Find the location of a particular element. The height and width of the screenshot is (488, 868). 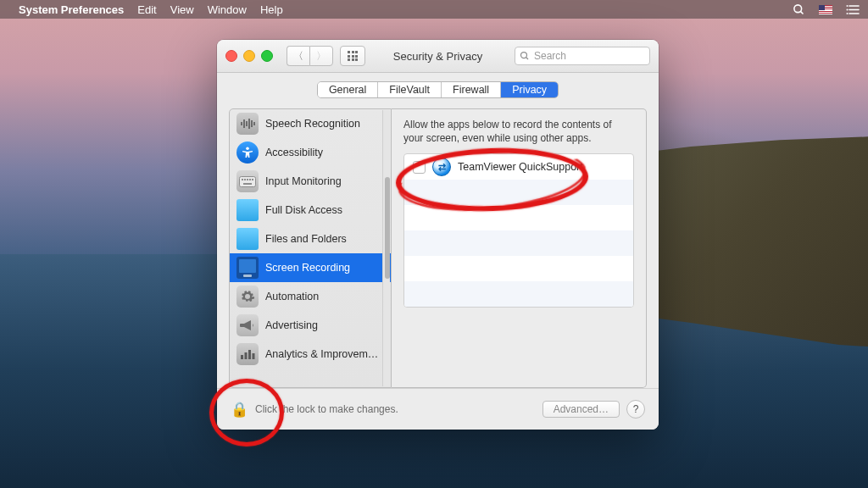

lock-message: Click the lock to make changes. is located at coordinates (327, 409).